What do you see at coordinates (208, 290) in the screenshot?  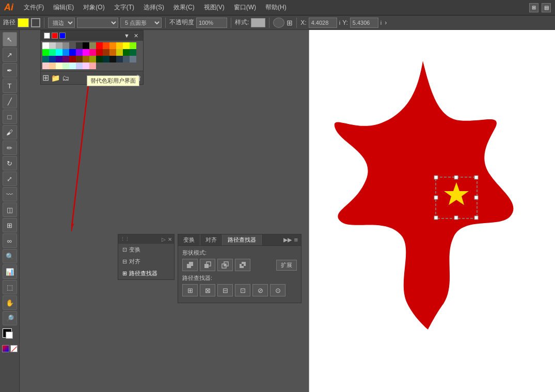 I see `trim-btn: ⊠` at bounding box center [208, 290].